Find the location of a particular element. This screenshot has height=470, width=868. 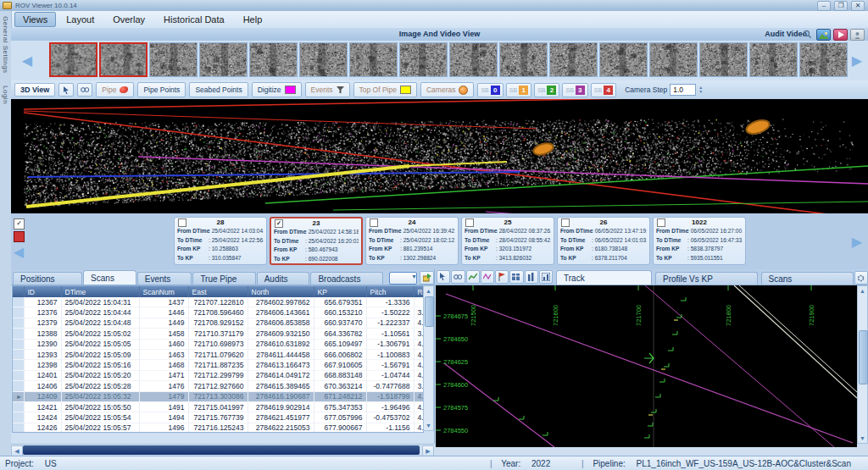

column-header-pitch: Pitch is located at coordinates (390, 291).